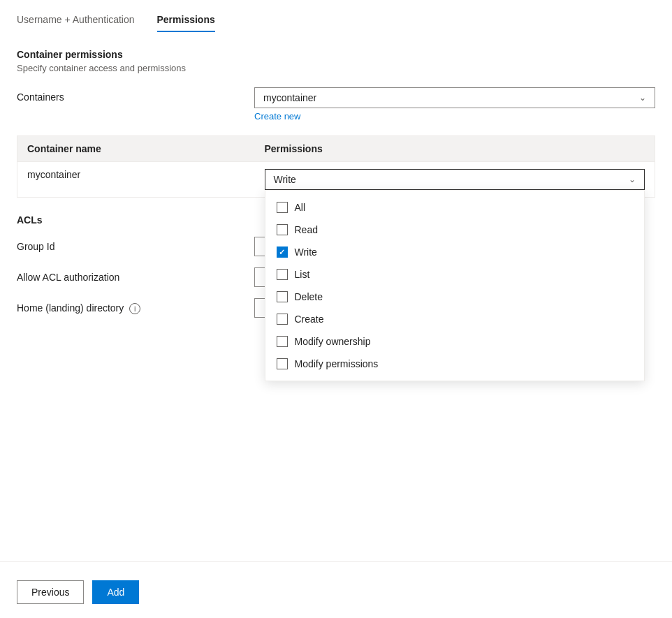 The image size is (672, 618). I want to click on permission-option-modify-permissions: Modify permissions, so click(455, 364).